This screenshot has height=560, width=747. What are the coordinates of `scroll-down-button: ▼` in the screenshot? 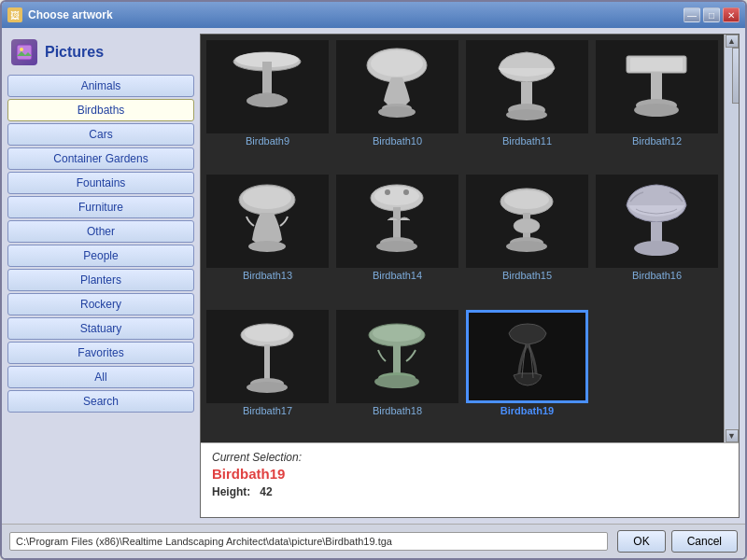 It's located at (732, 436).